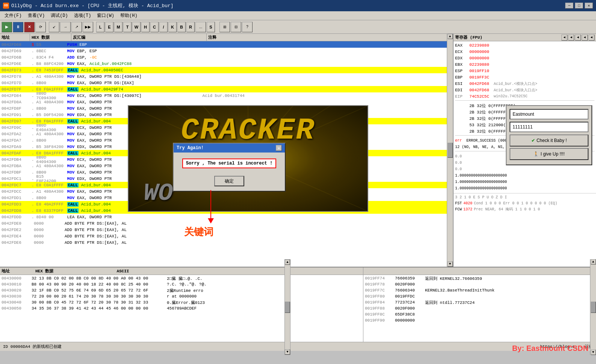 This screenshot has height=364, width=596. Describe the element at coordinates (552, 154) in the screenshot. I see `giveup-btn-label: I give Up !!!!` at that location.